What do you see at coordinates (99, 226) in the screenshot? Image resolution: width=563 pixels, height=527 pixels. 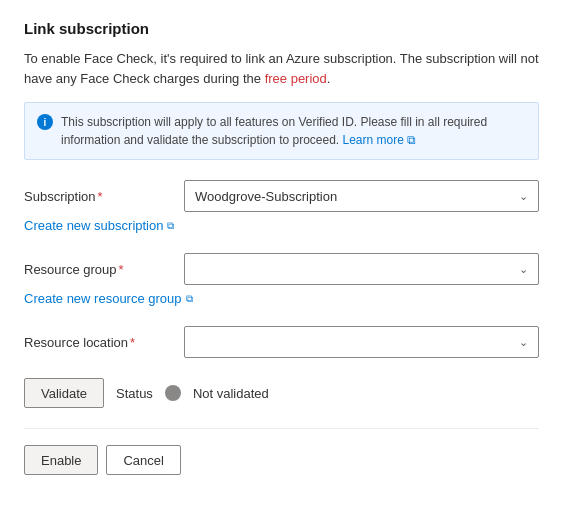 I see `create-subscription-link: Create new subscription ⧉` at bounding box center [99, 226].